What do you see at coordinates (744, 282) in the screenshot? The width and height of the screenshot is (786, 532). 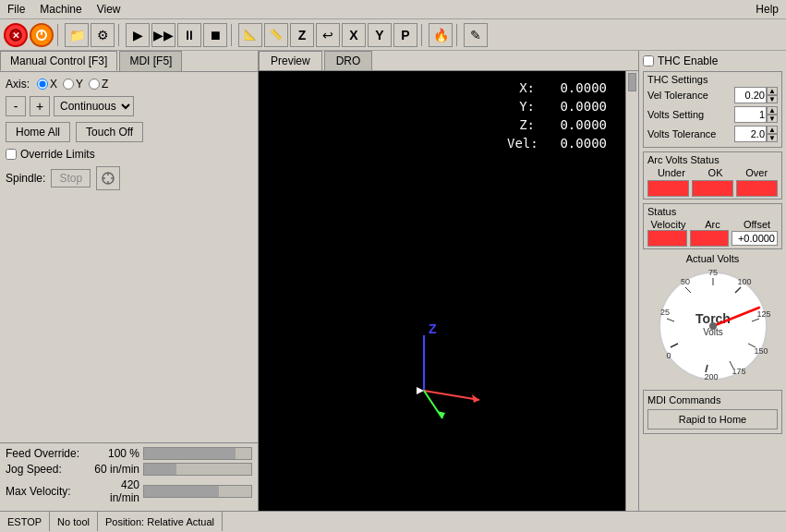 I see `svg-text: 100` at bounding box center [744, 282].